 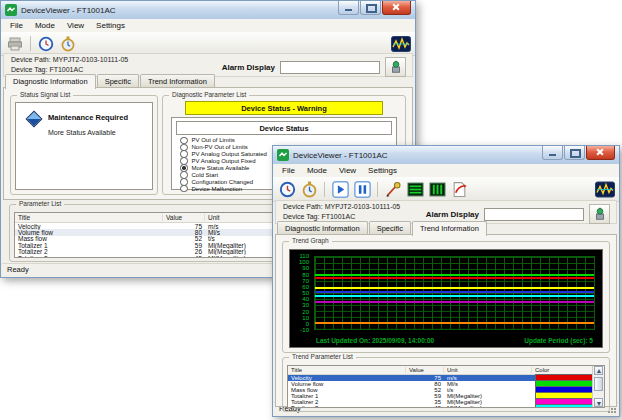 What do you see at coordinates (308, 324) in the screenshot?
I see `y-tick-label: 0` at bounding box center [308, 324].